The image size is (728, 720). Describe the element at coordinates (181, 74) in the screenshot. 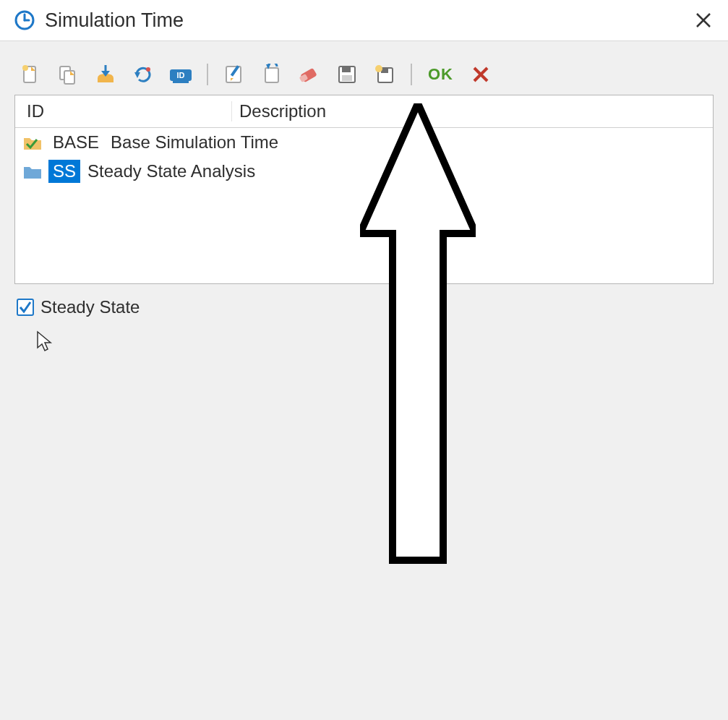

I see `id-tag-icon: ID` at that location.